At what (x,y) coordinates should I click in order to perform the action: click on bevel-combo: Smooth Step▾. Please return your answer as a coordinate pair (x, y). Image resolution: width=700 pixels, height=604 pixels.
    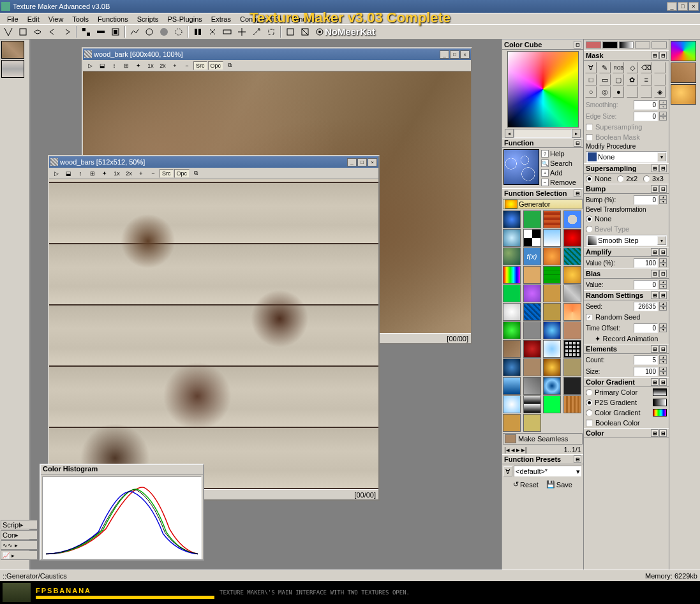
    Looking at the image, I should click on (627, 240).